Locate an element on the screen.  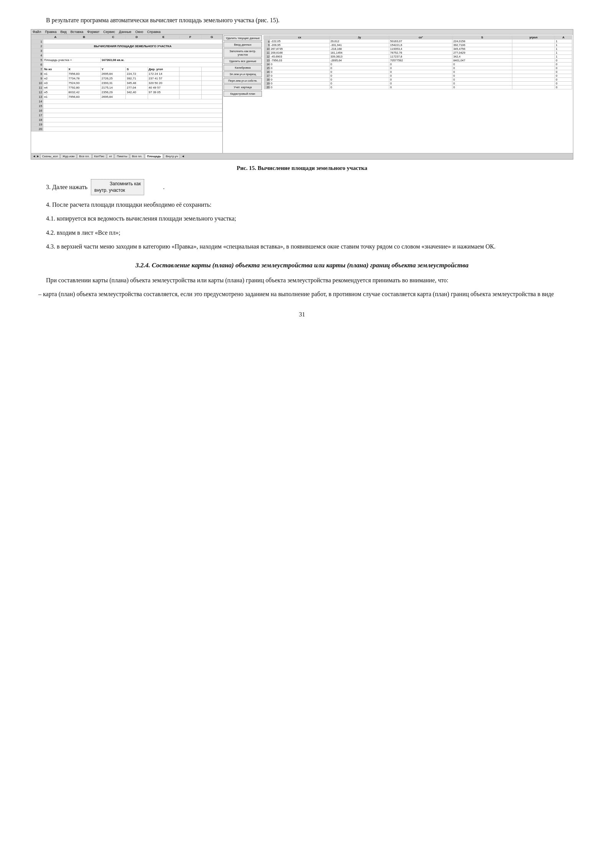
right-row: 11209,6166181,145476752,76277,04291 is located at coordinates (418, 53).